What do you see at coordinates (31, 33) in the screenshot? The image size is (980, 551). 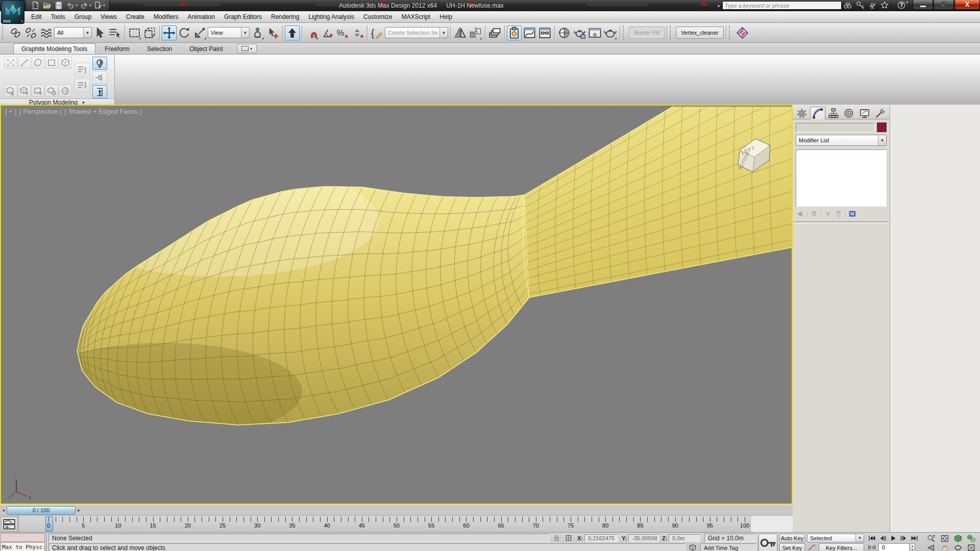 I see `unlink-selection-button` at bounding box center [31, 33].